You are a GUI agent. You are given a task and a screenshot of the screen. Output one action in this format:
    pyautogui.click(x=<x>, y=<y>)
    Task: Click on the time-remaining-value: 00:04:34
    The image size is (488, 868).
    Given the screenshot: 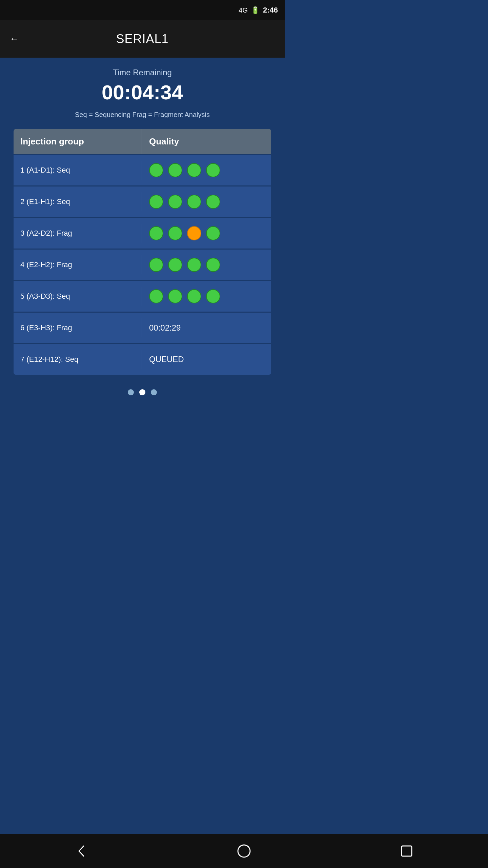 What is the action you would take?
    pyautogui.click(x=142, y=92)
    